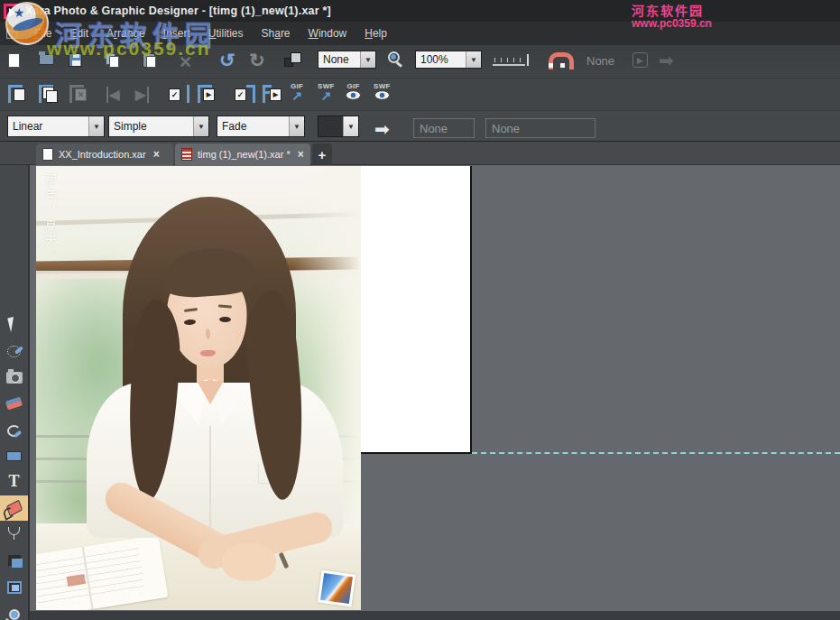  What do you see at coordinates (105, 154) in the screenshot?
I see `tab-xx-introduction: XX_Introduction.xar ×` at bounding box center [105, 154].